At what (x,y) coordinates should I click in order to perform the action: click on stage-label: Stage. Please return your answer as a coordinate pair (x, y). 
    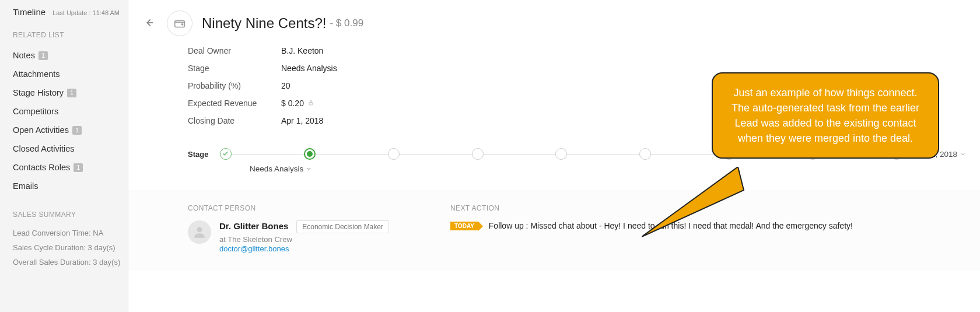
    Looking at the image, I should click on (235, 68).